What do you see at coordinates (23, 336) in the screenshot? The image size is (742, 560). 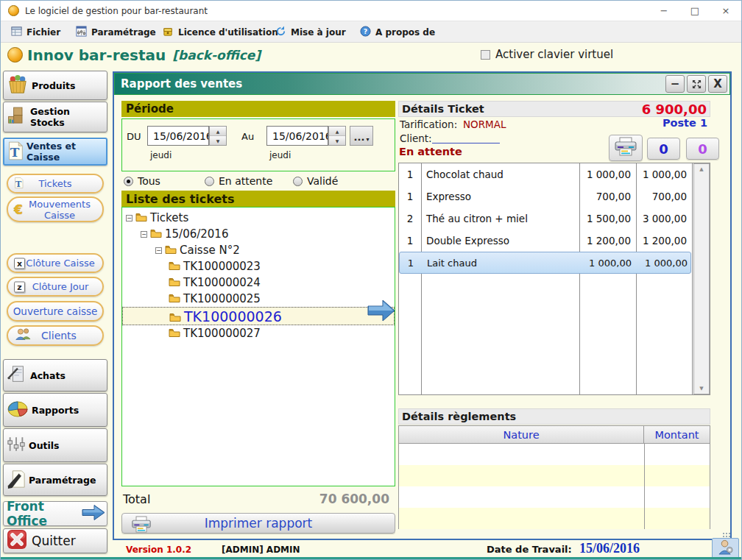 I see `clients-people-icon` at bounding box center [23, 336].